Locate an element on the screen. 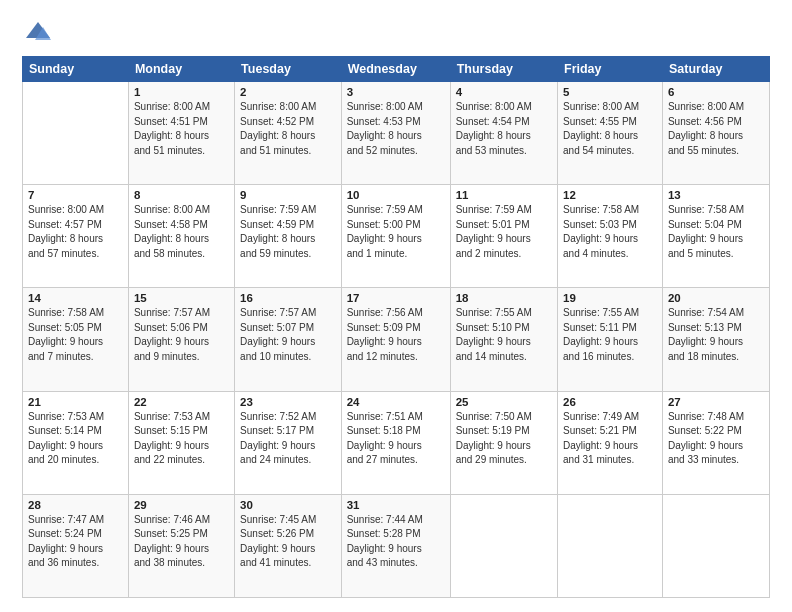 This screenshot has width=792, height=612. calendar-cell: 7Sunrise: 8:00 AMSunset: 4:57 PMDaylight… is located at coordinates (76, 236).